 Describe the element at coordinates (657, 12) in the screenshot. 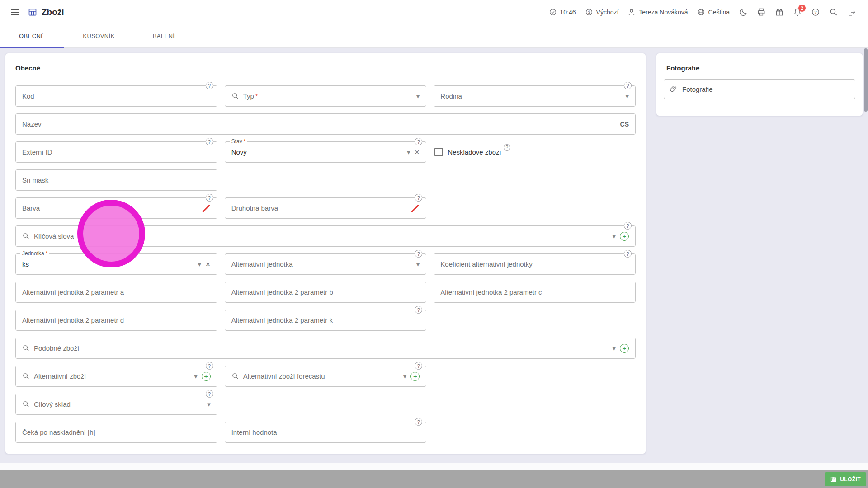

I see `user-menu: Tereza Nováková` at that location.